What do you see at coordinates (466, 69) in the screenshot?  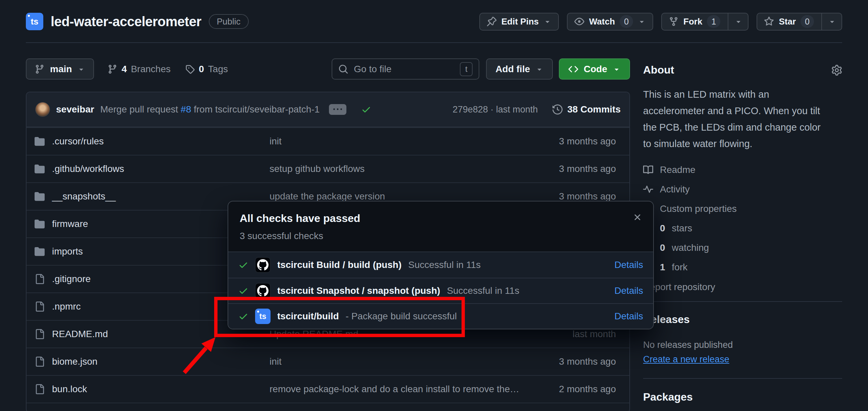 I see `search-hotkey: t` at bounding box center [466, 69].